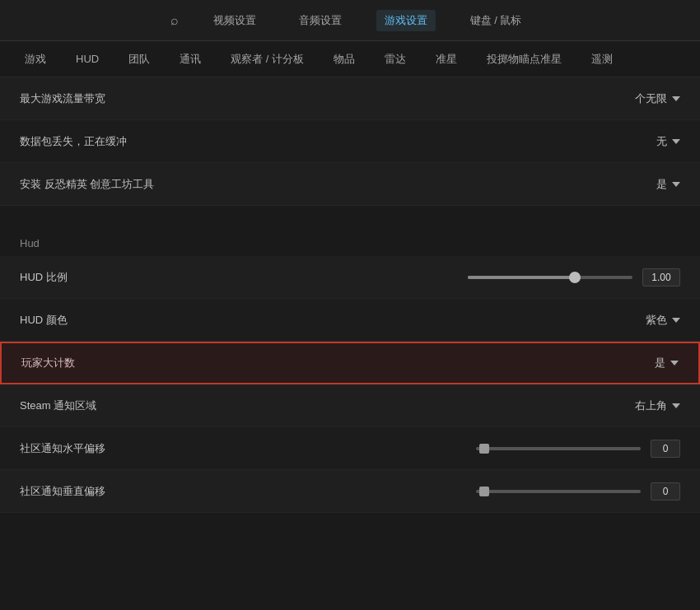 The image size is (700, 610). Describe the element at coordinates (484, 491) in the screenshot. I see `vert-offset-thumb` at that location.